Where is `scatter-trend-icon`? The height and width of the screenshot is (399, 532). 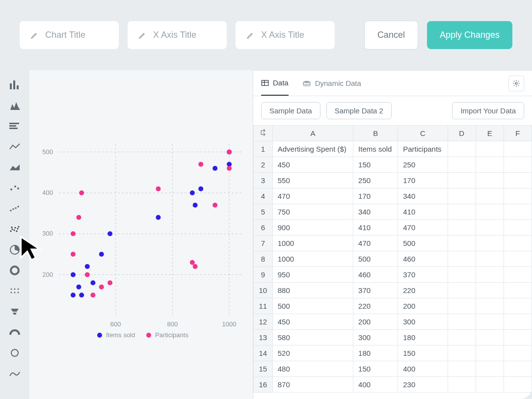 scatter-trend-icon is located at coordinates (15, 209).